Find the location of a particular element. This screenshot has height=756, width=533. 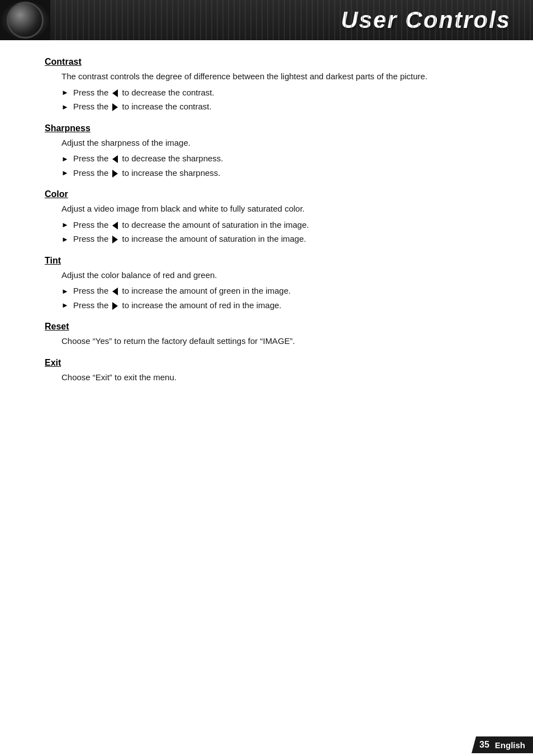

sharpness-items: ► Press the to decrease the sharpness. ►… is located at coordinates (280, 166).